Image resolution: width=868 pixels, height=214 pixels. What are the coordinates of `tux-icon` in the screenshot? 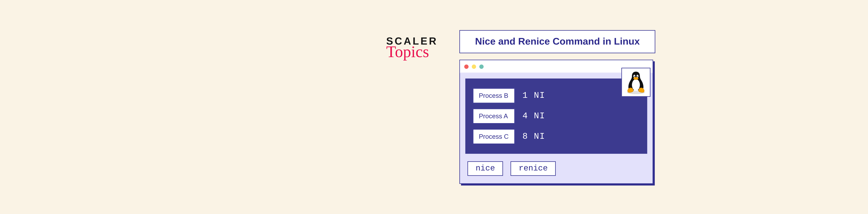 It's located at (636, 82).